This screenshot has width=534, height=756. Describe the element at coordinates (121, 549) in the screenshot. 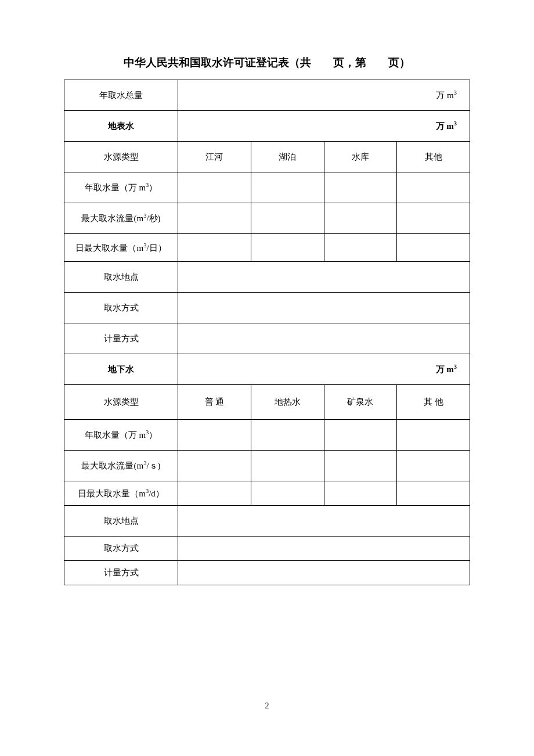

I see `row-intake-method-ground-label: 取水方式` at that location.